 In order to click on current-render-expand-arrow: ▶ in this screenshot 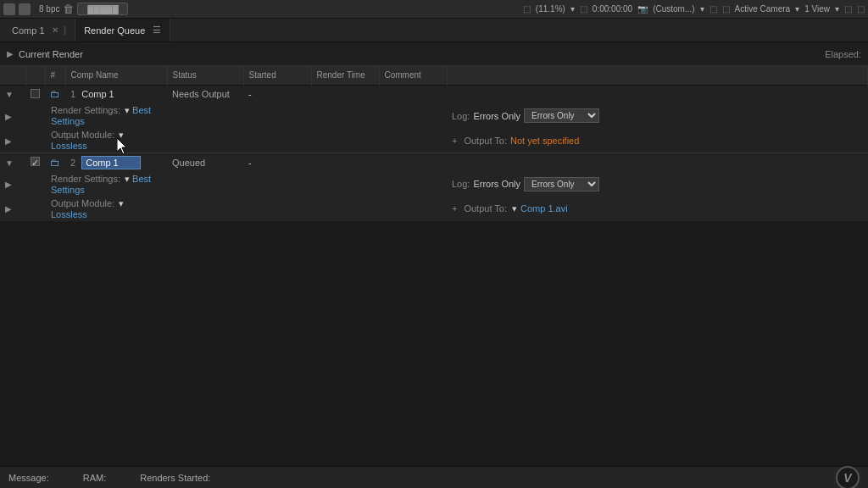, I will do `click(10, 54)`.